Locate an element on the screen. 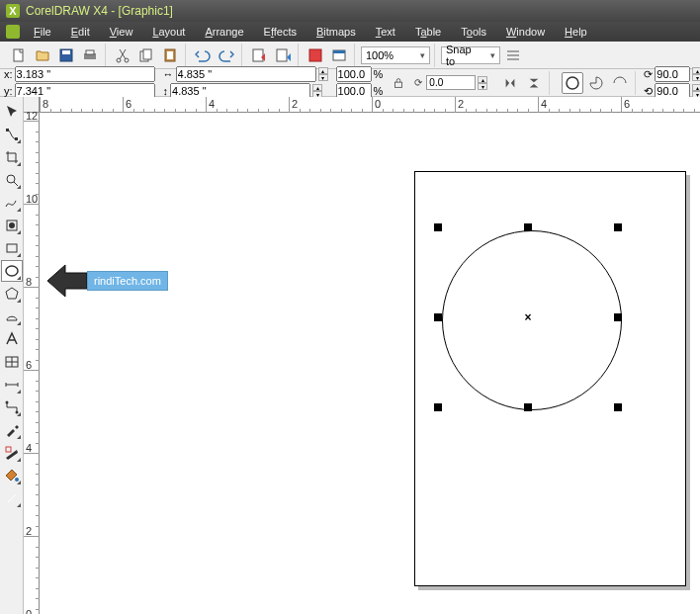  arrow-left-icon is located at coordinates (67, 281).